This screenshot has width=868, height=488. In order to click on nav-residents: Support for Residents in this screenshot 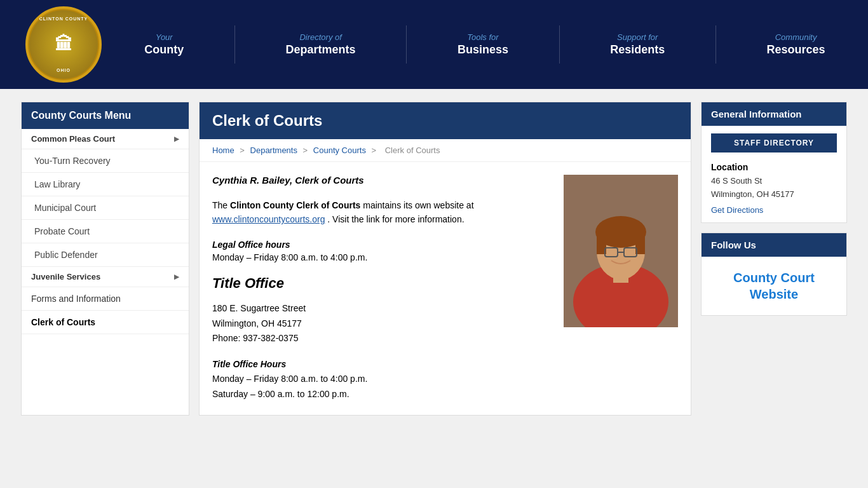, I will do `click(637, 44)`.